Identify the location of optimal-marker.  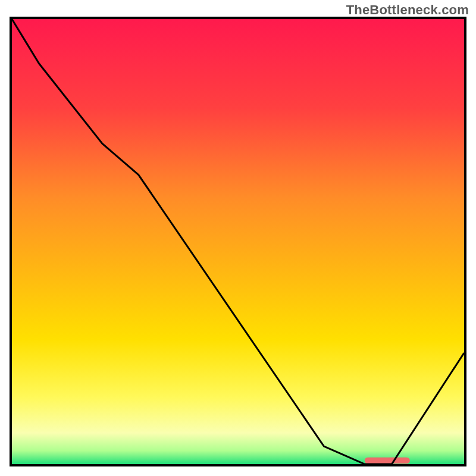
(387, 461).